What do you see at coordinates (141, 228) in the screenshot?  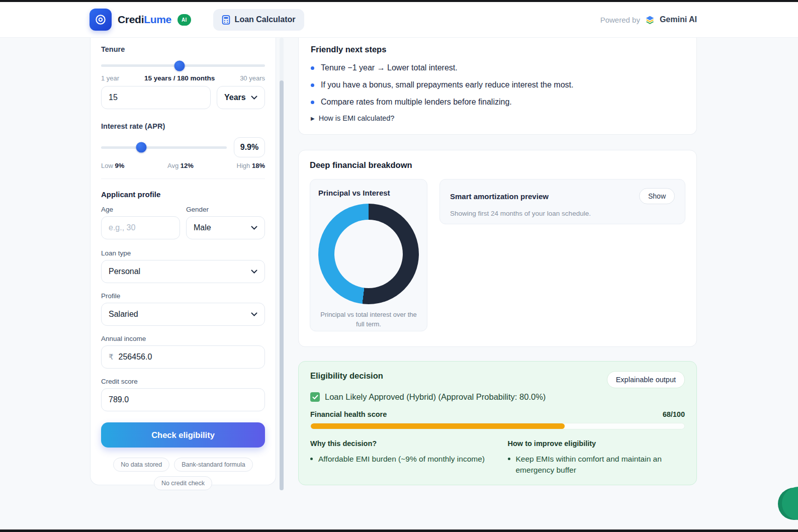 I see `age-input` at bounding box center [141, 228].